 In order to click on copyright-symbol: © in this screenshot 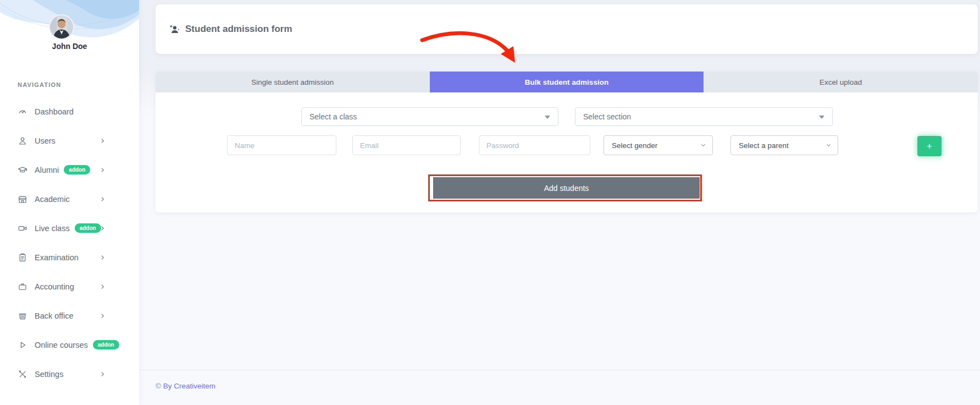, I will do `click(158, 386)`.